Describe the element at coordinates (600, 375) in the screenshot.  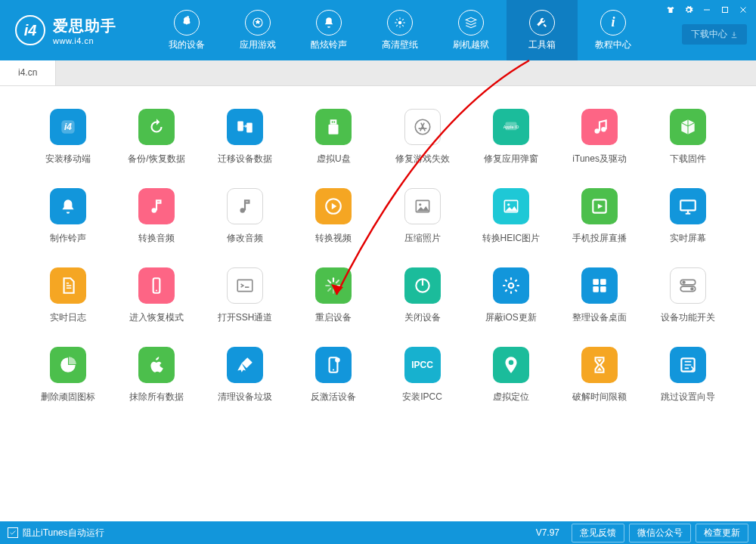
I see `tool-crack-time: 破解时间限额` at that location.